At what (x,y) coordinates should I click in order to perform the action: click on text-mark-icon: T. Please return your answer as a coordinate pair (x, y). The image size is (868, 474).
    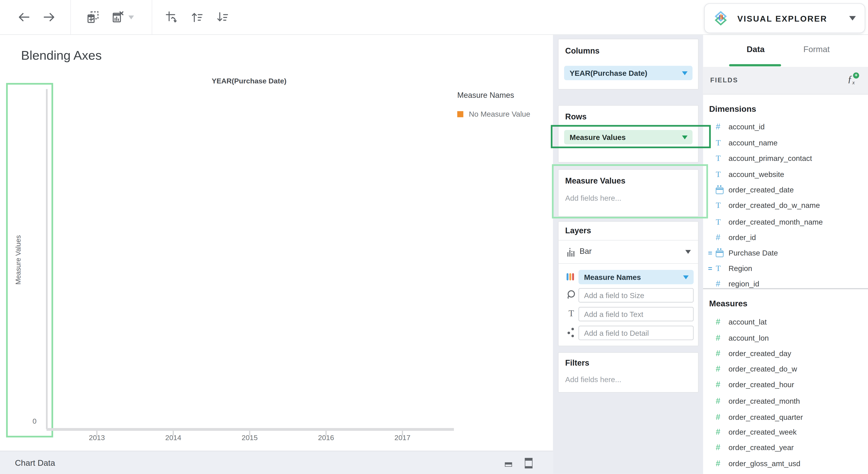
    Looking at the image, I should click on (571, 314).